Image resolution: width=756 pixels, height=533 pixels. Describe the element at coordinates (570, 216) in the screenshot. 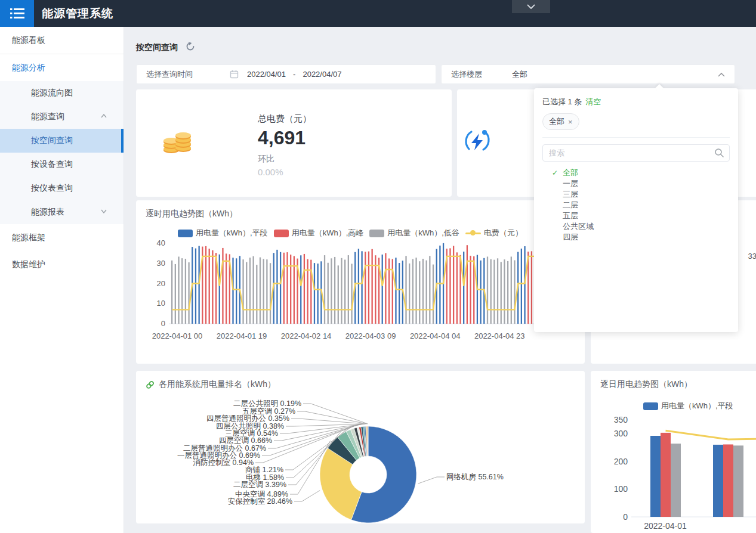

I see `floor-option-label: 五层` at that location.